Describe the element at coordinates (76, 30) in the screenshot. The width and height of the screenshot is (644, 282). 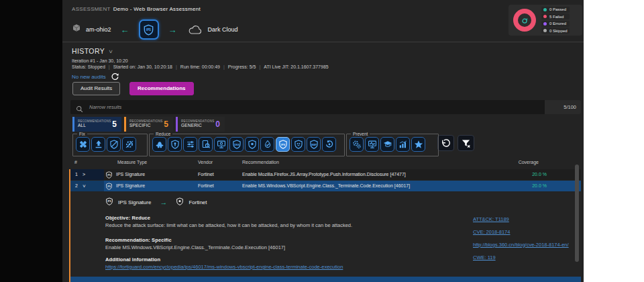
I see `agent-cube-icon` at that location.